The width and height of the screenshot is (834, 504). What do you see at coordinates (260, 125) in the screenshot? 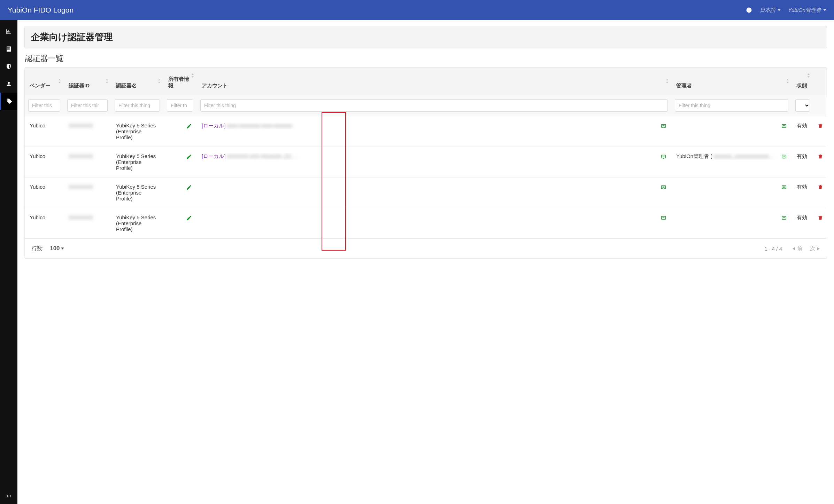
I see `account-value: xxxx-xxxxxxxx-xxxx-xxxxxxx` at bounding box center [260, 125].